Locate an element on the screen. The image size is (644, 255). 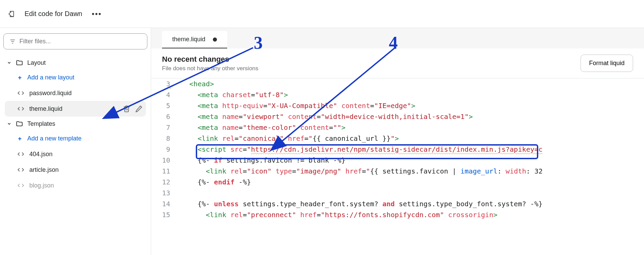
section-templates: Templates is located at coordinates (75, 124).